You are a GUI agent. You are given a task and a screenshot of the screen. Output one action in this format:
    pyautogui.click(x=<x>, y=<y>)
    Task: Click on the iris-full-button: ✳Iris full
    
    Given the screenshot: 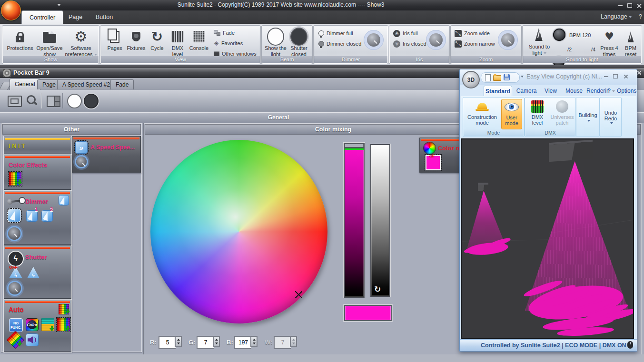 What is the action you would take?
    pyautogui.click(x=406, y=33)
    